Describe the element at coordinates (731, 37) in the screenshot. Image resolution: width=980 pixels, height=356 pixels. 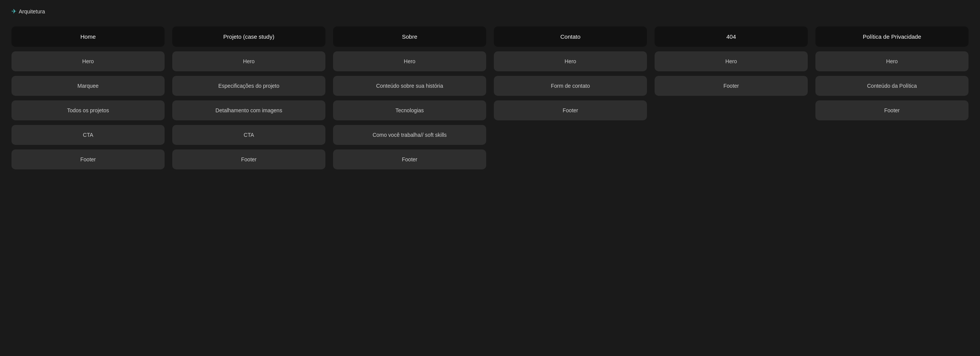
I see `page-button-404: 404` at that location.